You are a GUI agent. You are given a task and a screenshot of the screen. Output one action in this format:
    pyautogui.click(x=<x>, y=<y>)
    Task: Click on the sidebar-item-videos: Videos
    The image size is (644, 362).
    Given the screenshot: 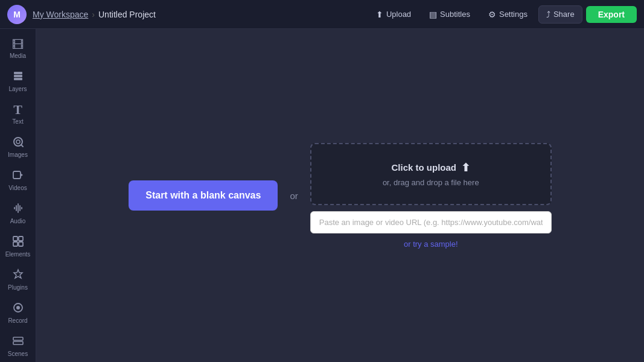 What is the action you would take?
    pyautogui.click(x=18, y=180)
    